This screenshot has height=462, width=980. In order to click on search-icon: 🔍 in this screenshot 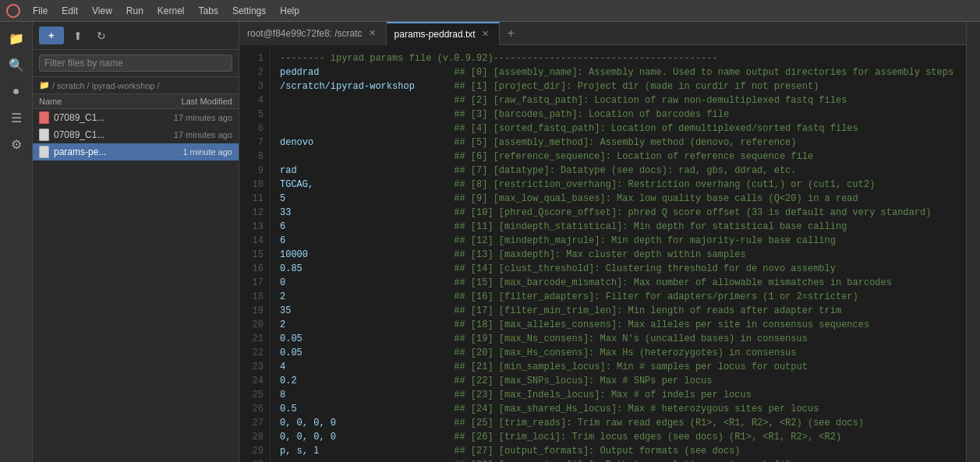, I will do `click(16, 65)`.